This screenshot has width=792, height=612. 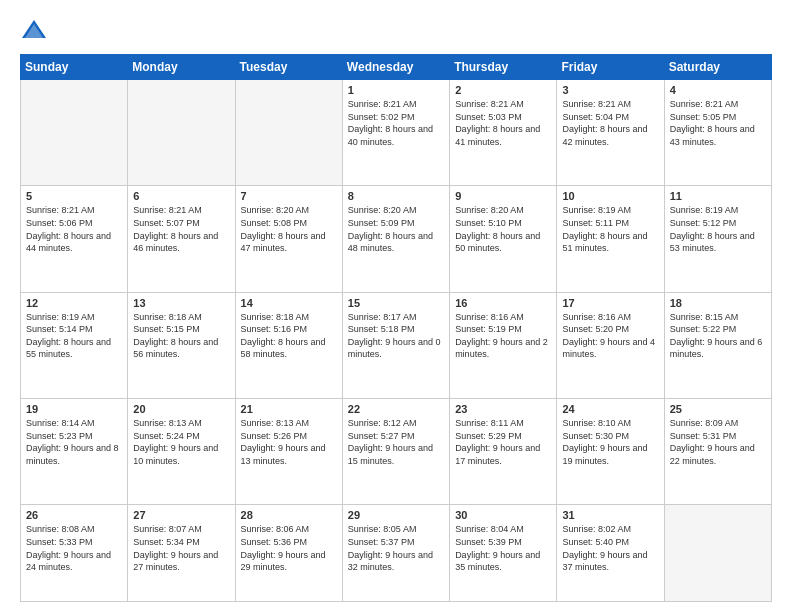 I want to click on day-number: 30, so click(x=503, y=515).